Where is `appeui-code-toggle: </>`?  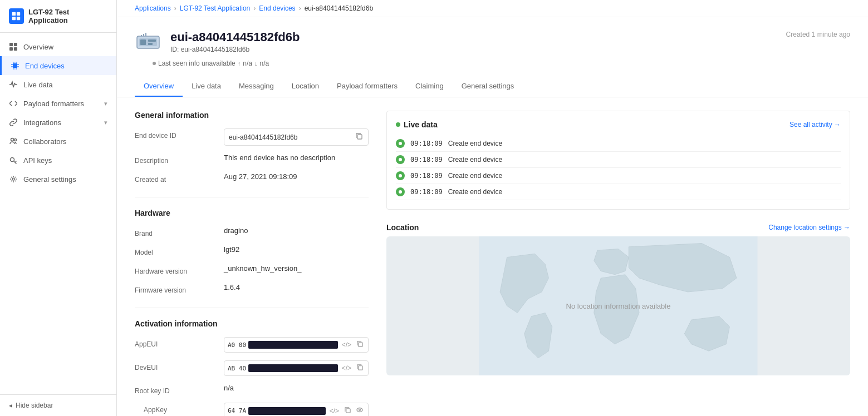
appeui-code-toggle: </> is located at coordinates (346, 345).